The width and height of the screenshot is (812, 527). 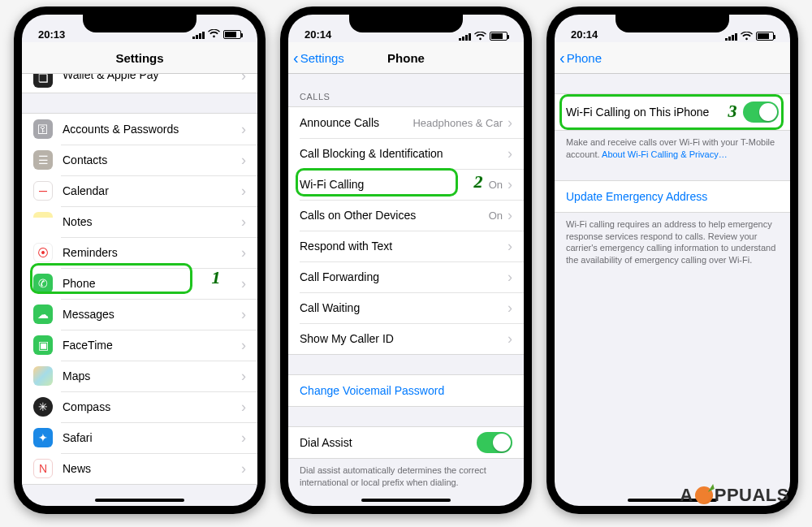 What do you see at coordinates (406, 443) in the screenshot?
I see `row-dial-assist: Dial Assist` at bounding box center [406, 443].